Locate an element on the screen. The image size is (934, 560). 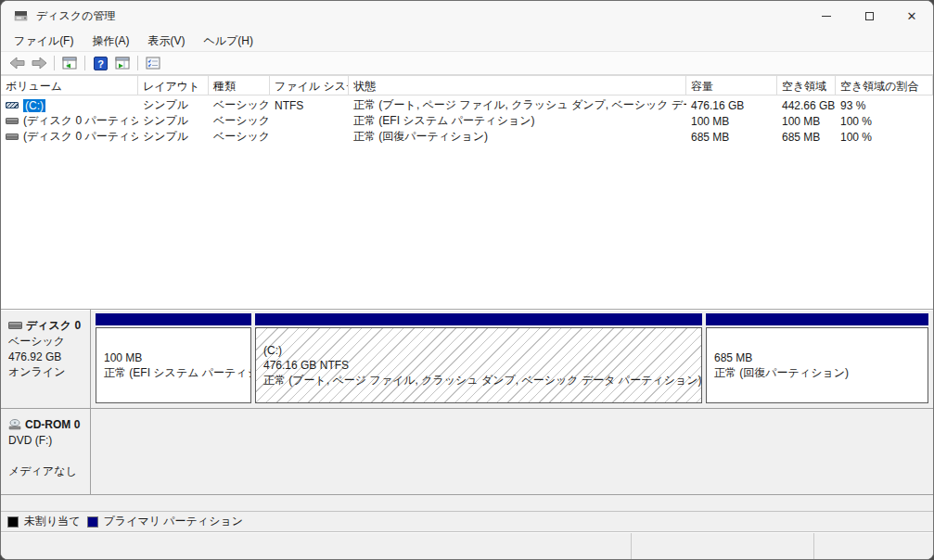
legend-bar: 未割り当て プライマリ パーティション is located at coordinates (467, 521).